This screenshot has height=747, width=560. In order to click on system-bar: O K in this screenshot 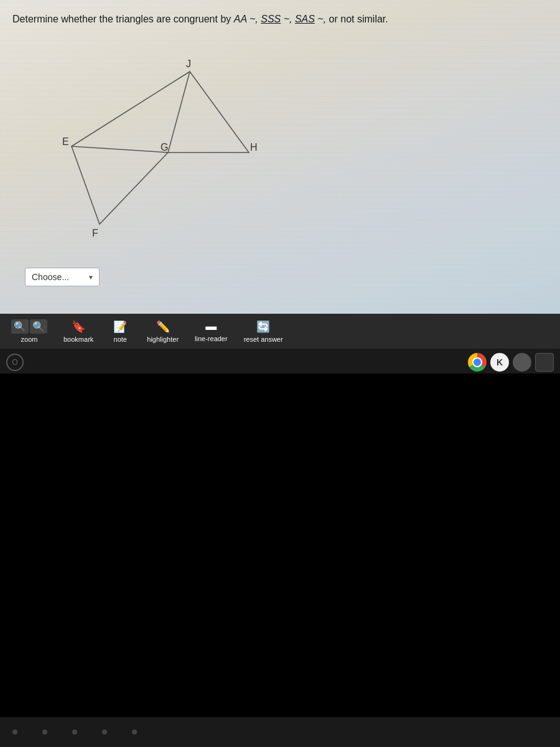, I will do `click(280, 362)`.